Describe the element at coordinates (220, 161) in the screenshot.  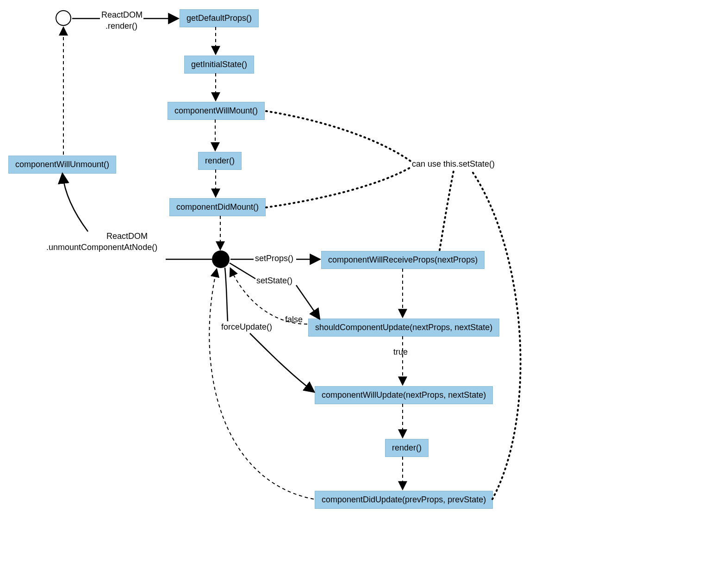
I see `node-render1: render()` at that location.